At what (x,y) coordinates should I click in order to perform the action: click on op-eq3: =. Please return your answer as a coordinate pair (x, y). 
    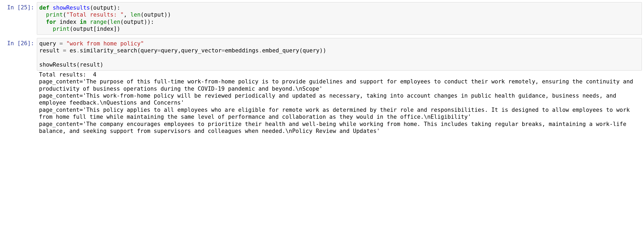
    Looking at the image, I should click on (223, 51).